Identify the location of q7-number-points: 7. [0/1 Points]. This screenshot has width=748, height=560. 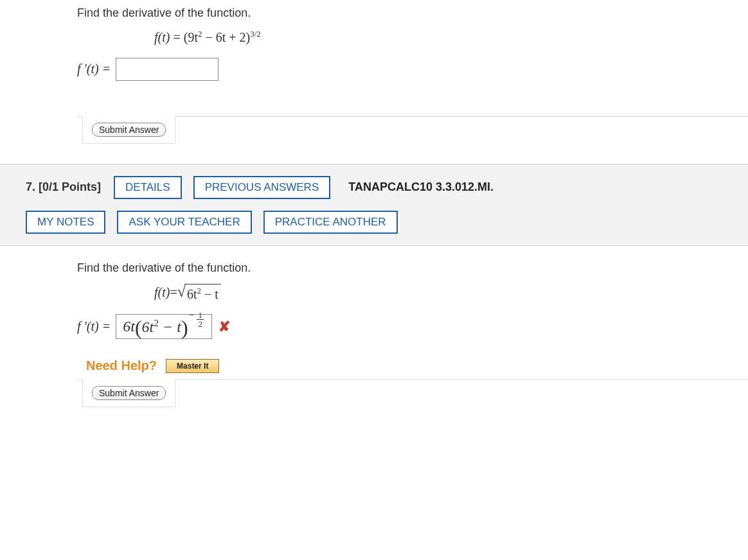
(63, 188).